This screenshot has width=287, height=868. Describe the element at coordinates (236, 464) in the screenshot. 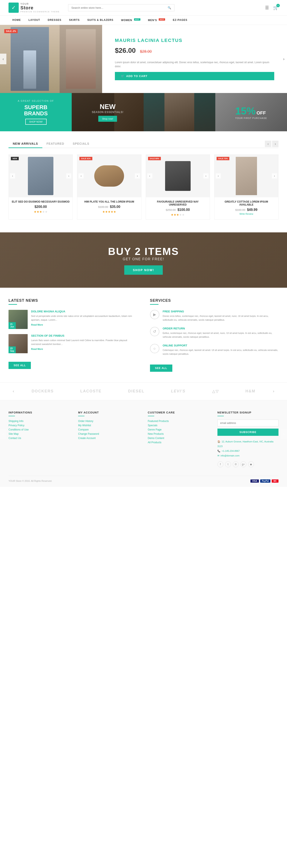

I see `pinterest-icon: ℗` at that location.